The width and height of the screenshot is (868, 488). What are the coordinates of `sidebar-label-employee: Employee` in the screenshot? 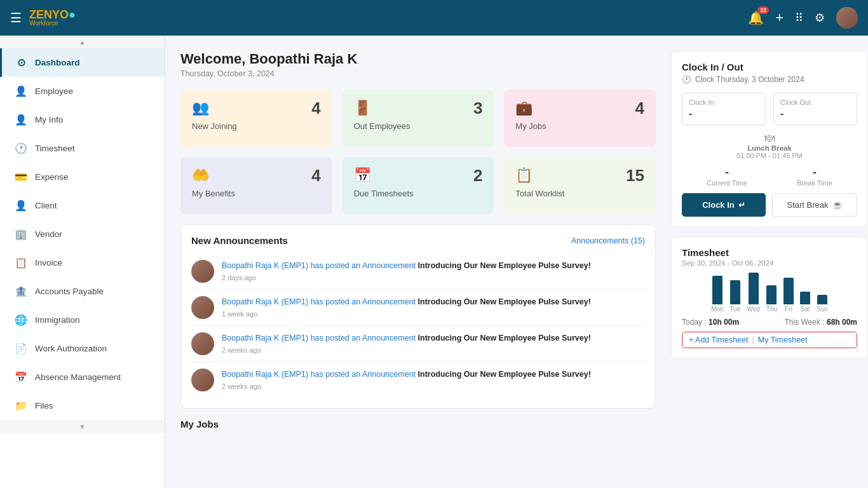 It's located at (54, 92).